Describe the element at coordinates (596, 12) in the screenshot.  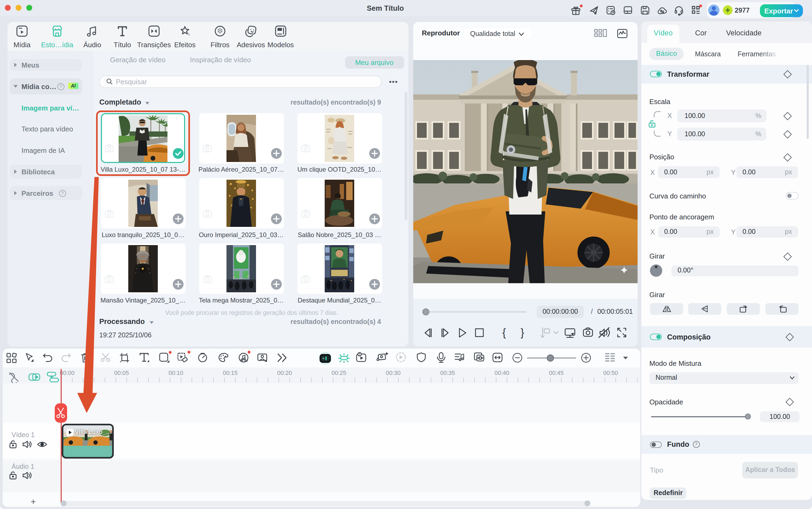
I see `svg-text: 8` at that location.